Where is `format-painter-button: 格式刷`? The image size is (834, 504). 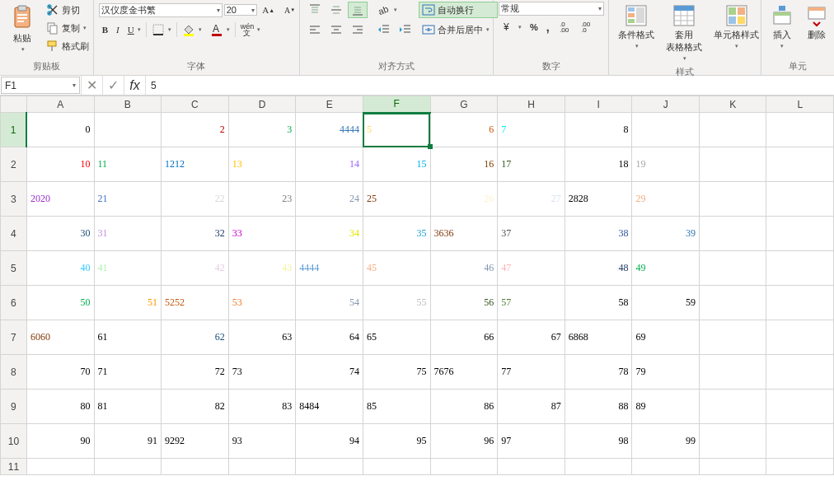 format-painter-button: 格式刷 is located at coordinates (68, 46).